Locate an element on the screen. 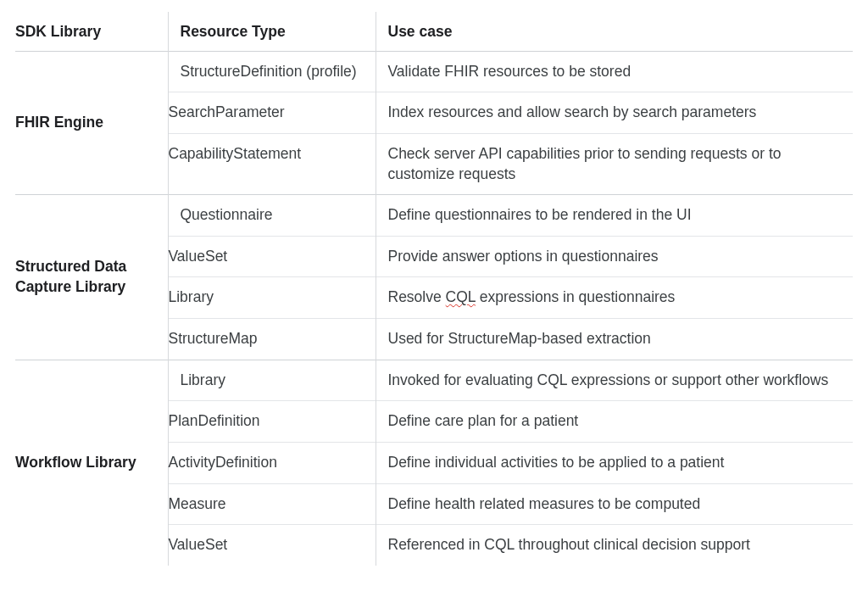  type-cell: StructureMap is located at coordinates (271, 339).